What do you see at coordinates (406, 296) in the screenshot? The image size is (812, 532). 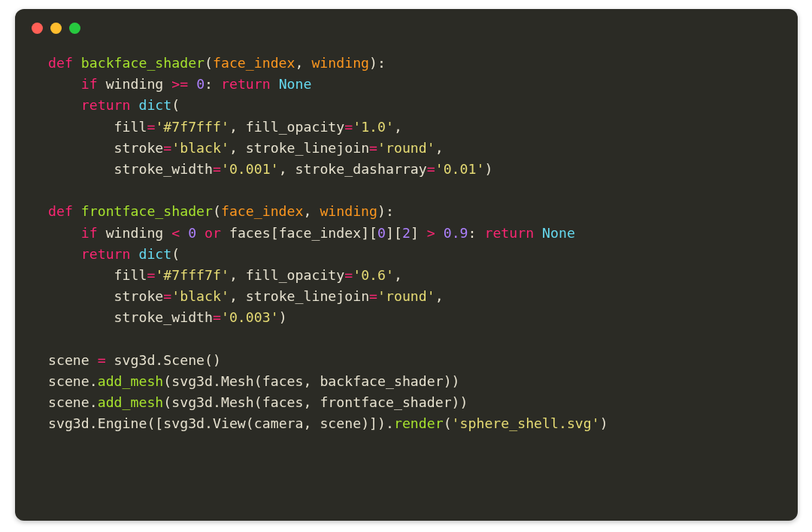 I see `token-str: 'round'` at bounding box center [406, 296].